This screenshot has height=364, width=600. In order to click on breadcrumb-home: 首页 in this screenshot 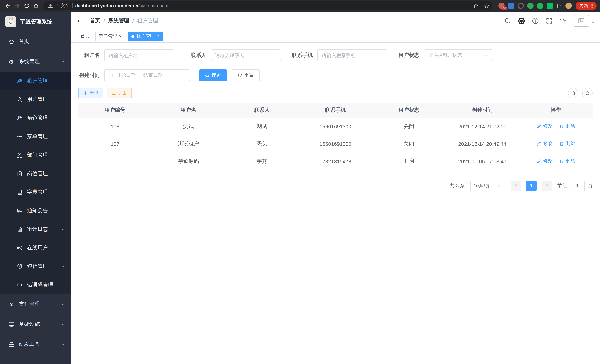, I will do `click(95, 21)`.